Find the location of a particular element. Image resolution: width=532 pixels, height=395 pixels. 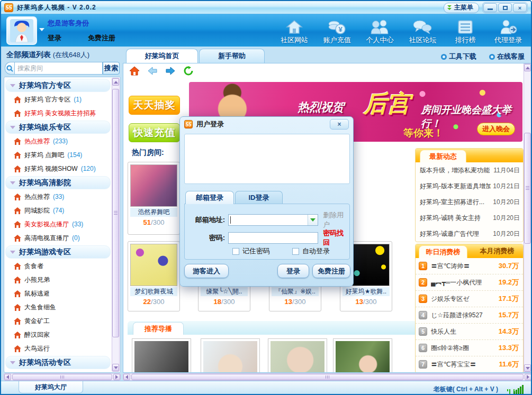

group-entertainment: 好莱坞娱乐专区 is located at coordinates (58, 127).